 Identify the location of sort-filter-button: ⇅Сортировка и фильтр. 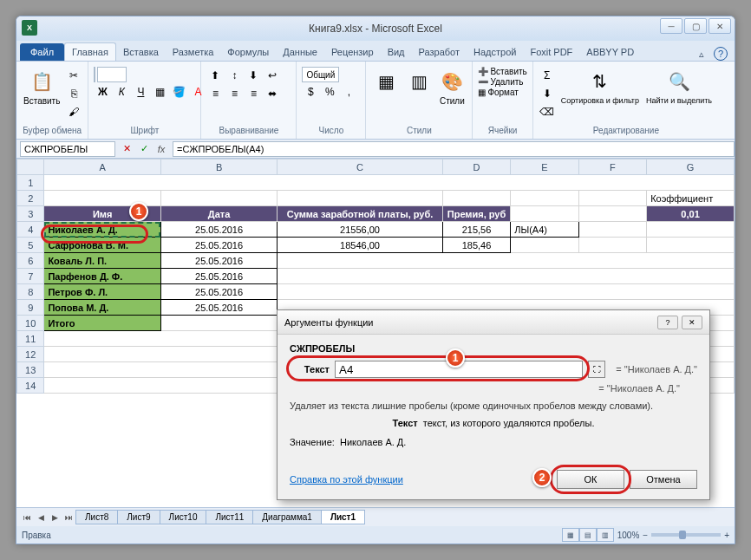
(600, 87).